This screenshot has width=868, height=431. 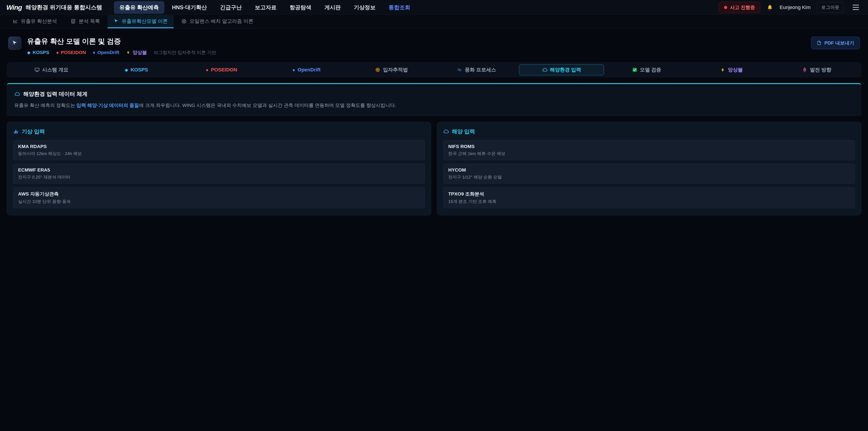 I want to click on ensemble-badge: 앙상블, so click(x=136, y=53).